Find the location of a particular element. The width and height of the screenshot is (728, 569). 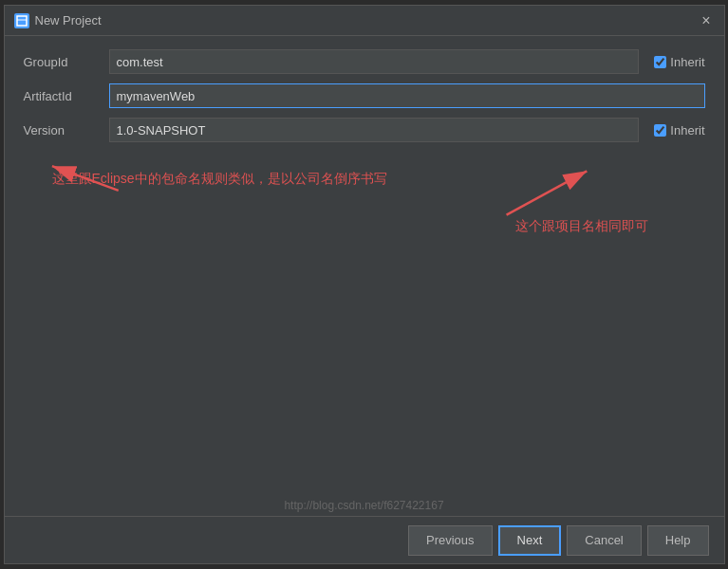

dialog-title: New Project is located at coordinates (68, 21).